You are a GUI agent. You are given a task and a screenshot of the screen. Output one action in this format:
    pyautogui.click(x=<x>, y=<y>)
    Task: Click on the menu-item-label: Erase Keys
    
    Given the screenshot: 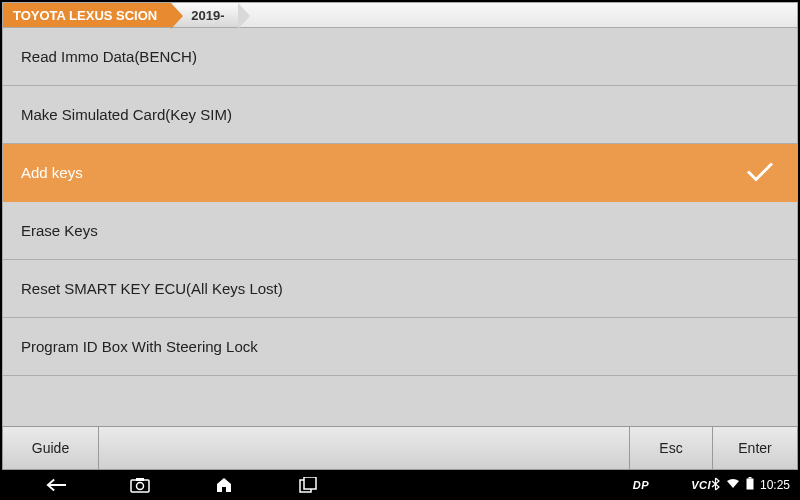 What is the action you would take?
    pyautogui.click(x=60, y=230)
    